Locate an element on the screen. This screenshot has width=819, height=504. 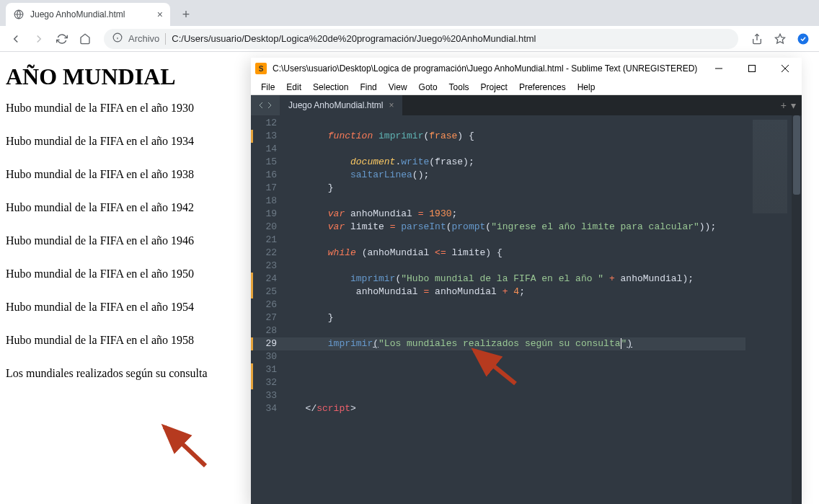
sublime-logo-icon: S is located at coordinates (261, 68).